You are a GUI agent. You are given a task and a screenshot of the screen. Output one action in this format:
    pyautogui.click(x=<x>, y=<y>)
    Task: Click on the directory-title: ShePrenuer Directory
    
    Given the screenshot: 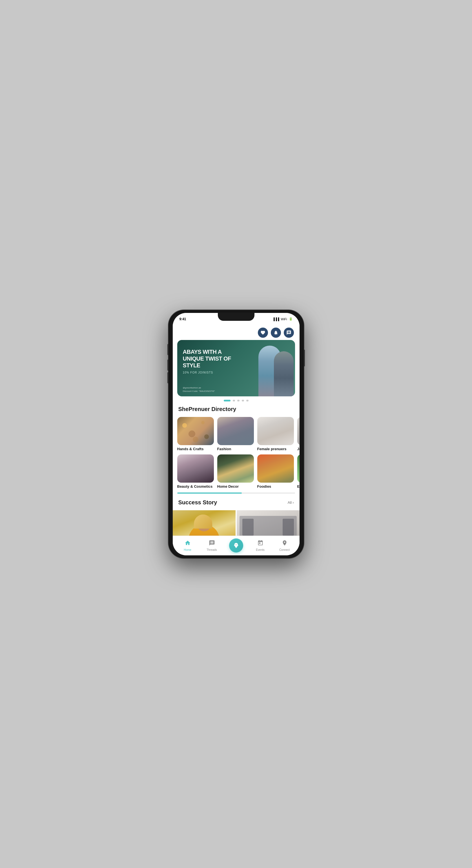 What is the action you would take?
    pyautogui.click(x=208, y=409)
    